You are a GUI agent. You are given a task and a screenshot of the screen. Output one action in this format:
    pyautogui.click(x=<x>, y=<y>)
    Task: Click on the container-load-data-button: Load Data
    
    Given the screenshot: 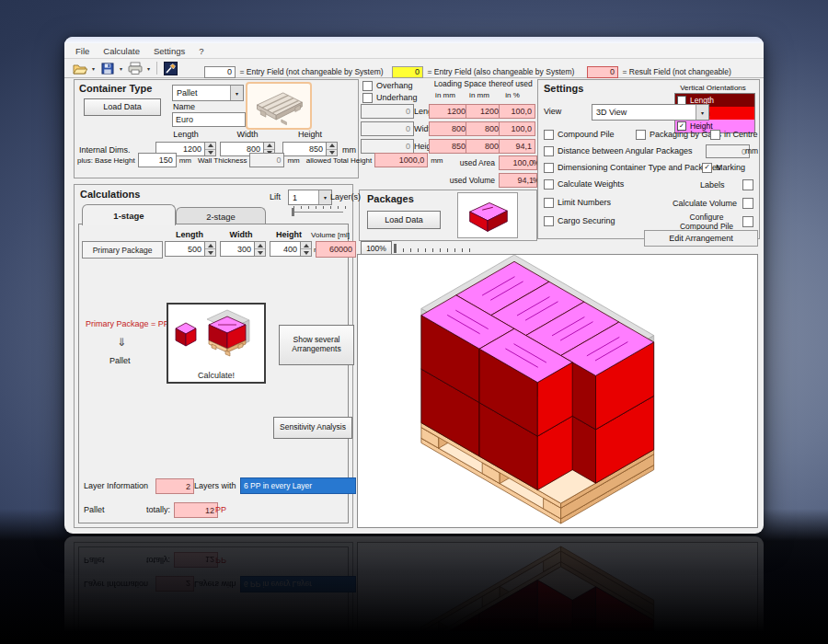 What is the action you would take?
    pyautogui.click(x=122, y=107)
    